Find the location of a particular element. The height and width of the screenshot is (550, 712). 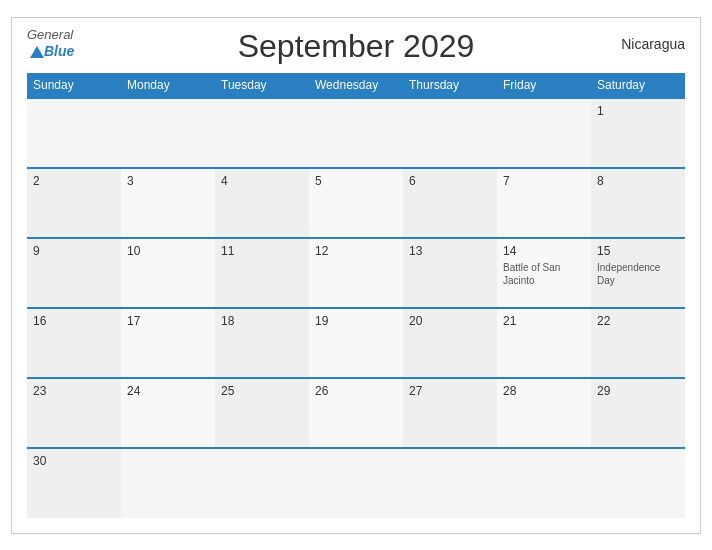

holiday-text: Battle of San Jacinto is located at coordinates (544, 274).